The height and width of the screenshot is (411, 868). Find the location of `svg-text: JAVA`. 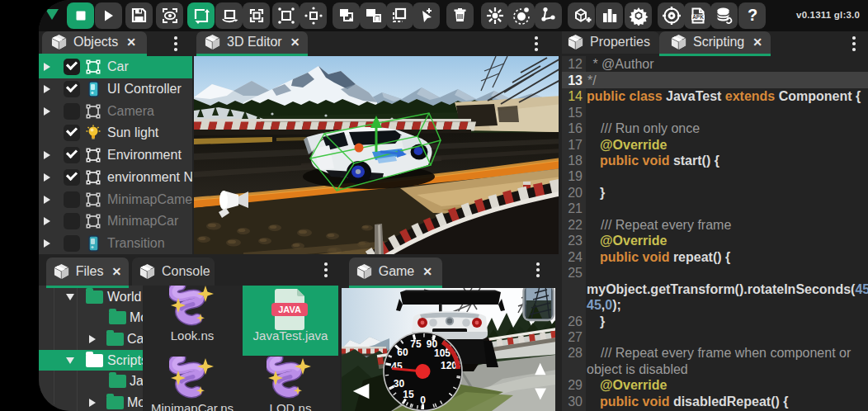

svg-text: JAVA is located at coordinates (290, 309).